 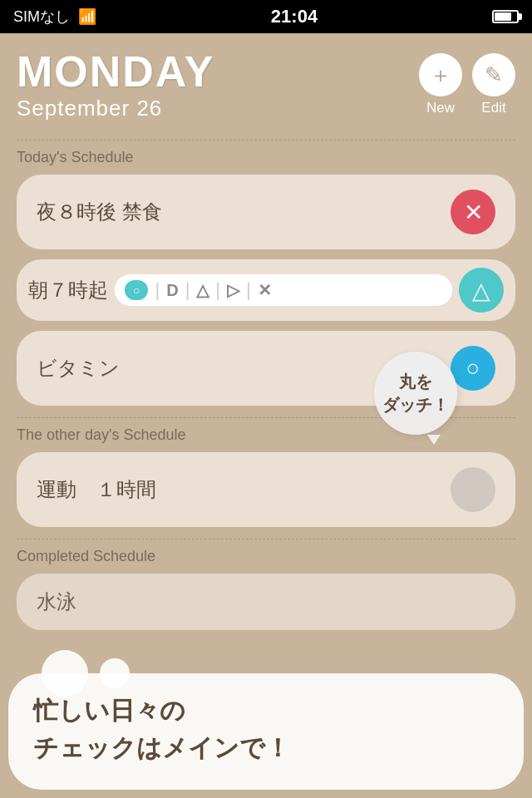 I want to click on item-1-text: 夜８時後 禁食, so click(x=100, y=212).